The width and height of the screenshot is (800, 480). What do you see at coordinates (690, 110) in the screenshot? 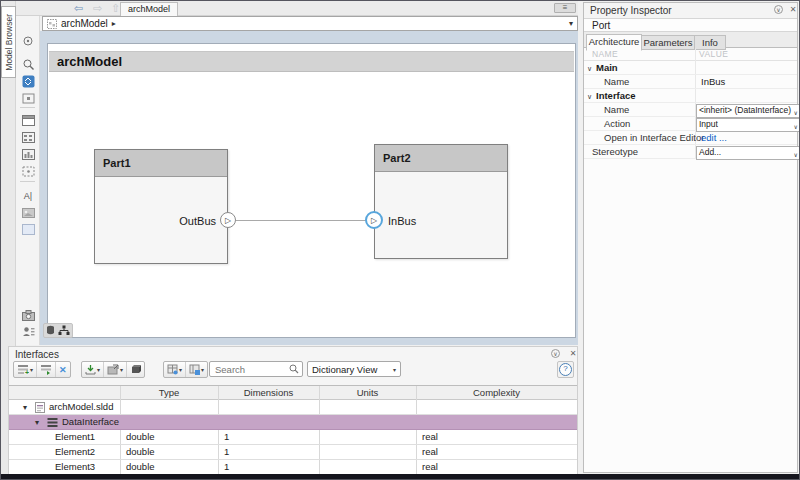
I see `property-row-interface-name: Name <inherit> (DataInterface) ∨` at bounding box center [690, 110].